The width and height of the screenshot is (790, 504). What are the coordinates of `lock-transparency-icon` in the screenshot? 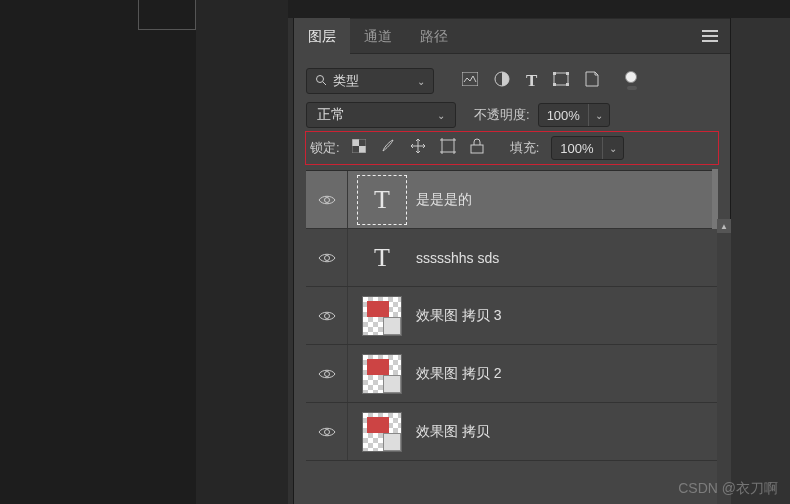 It's located at (359, 148).